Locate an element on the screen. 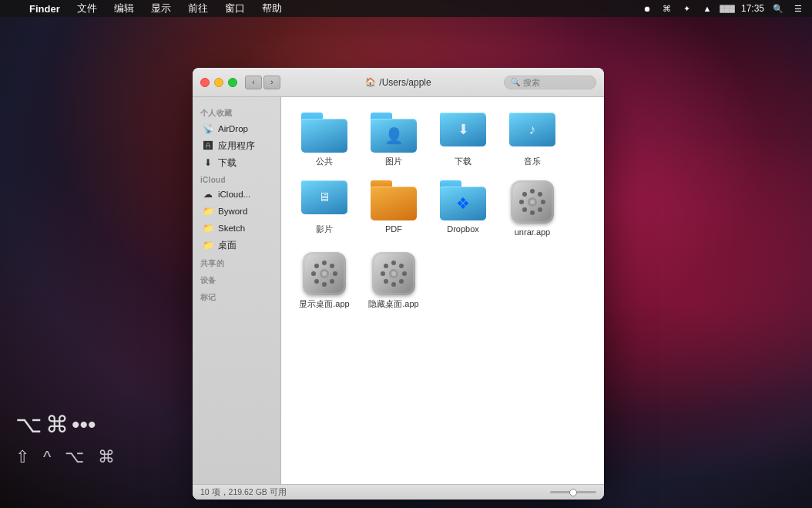 This screenshot has width=812, height=508. ctrl-key-symbol: ^ is located at coordinates (47, 458).